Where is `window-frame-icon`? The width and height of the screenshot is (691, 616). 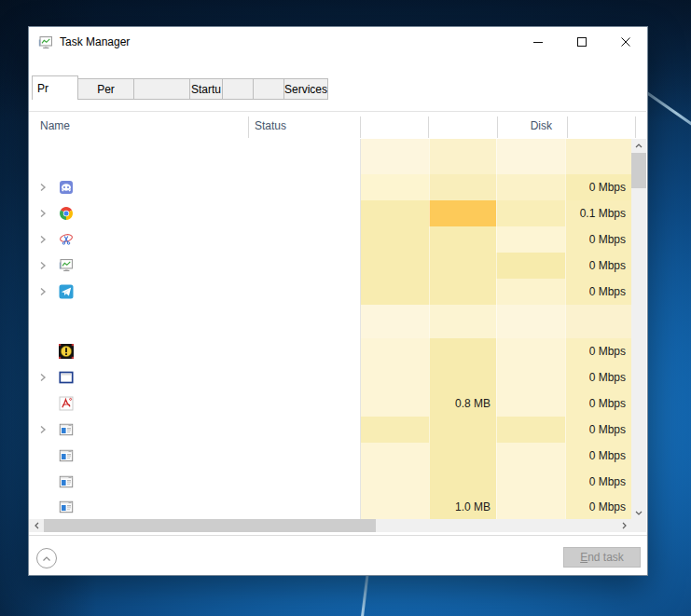
window-frame-icon is located at coordinates (66, 377).